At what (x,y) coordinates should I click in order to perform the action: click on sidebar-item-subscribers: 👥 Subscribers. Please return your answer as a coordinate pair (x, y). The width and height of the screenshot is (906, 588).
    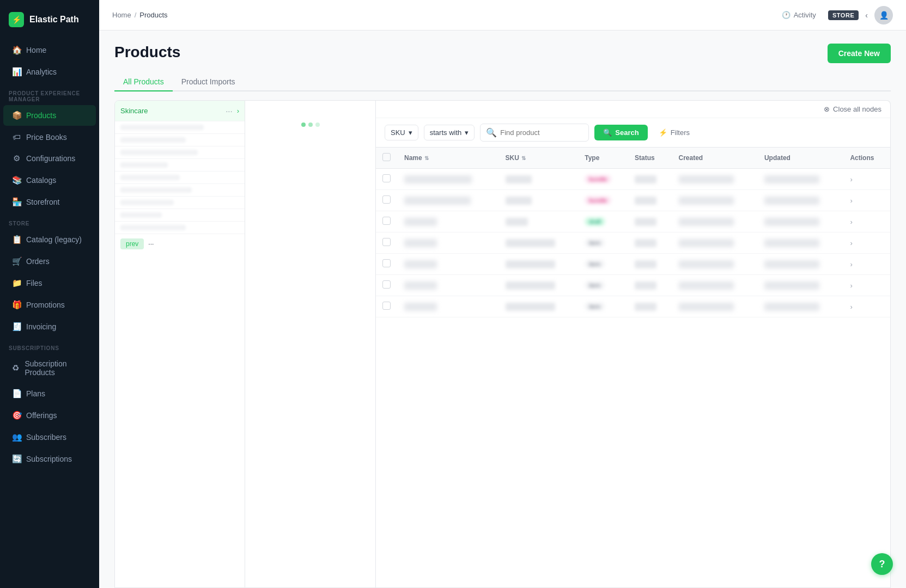
    Looking at the image, I should click on (50, 437).